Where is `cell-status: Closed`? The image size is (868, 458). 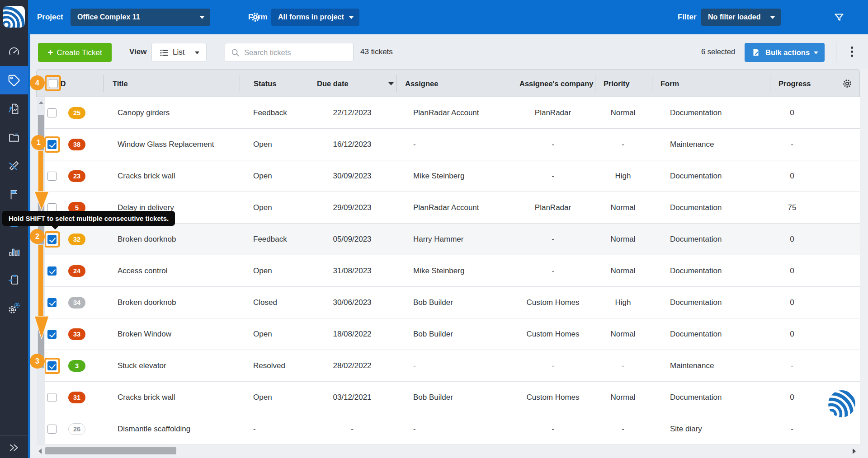
cell-status: Closed is located at coordinates (265, 303).